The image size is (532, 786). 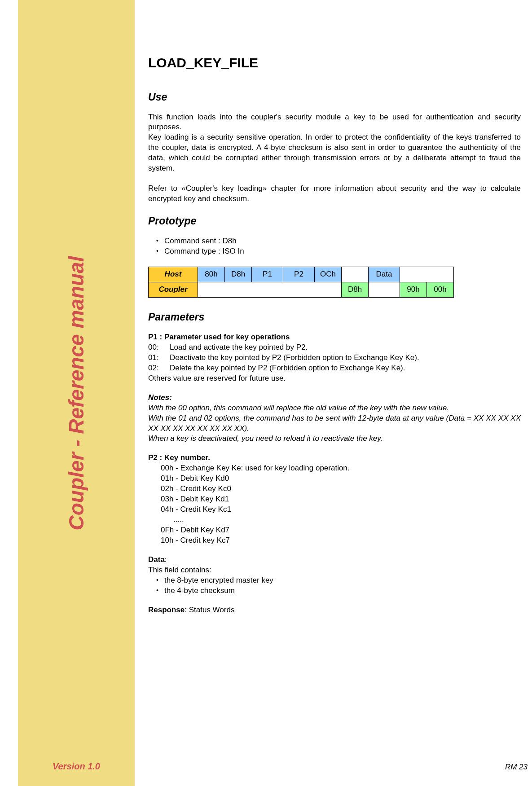 What do you see at coordinates (334, 97) in the screenshot?
I see `use-heading: Use` at bounding box center [334, 97].